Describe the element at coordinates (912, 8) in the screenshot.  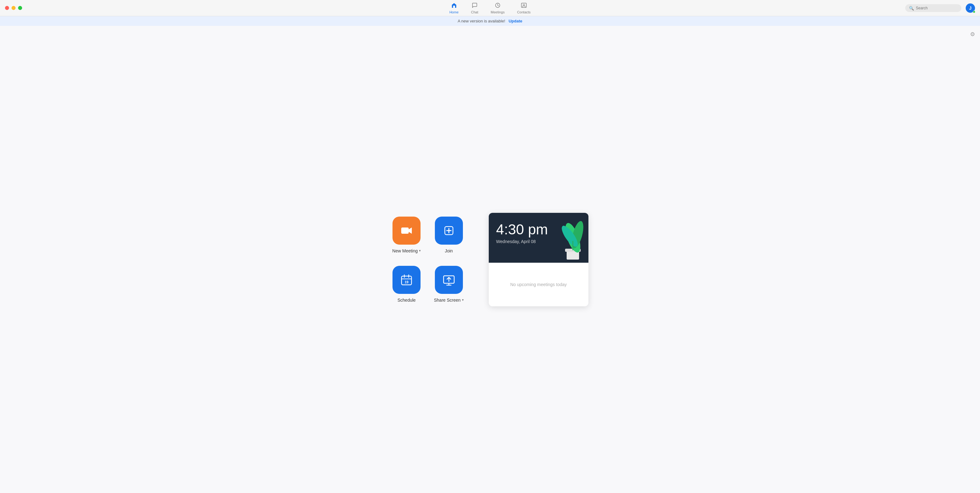
I see `search-icon: 🔍` at that location.